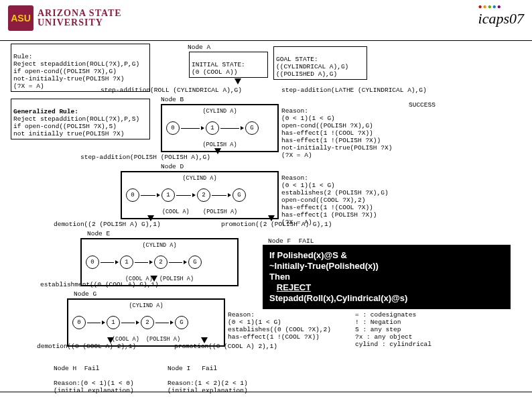  Describe the element at coordinates (208, 390) in the screenshot. I see `nodeI-r2: (initial explanation)` at that location.